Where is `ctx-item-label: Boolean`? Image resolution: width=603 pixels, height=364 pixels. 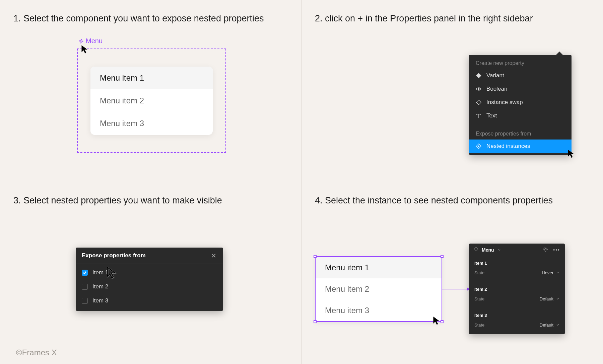
ctx-item-label: Boolean is located at coordinates (497, 89).